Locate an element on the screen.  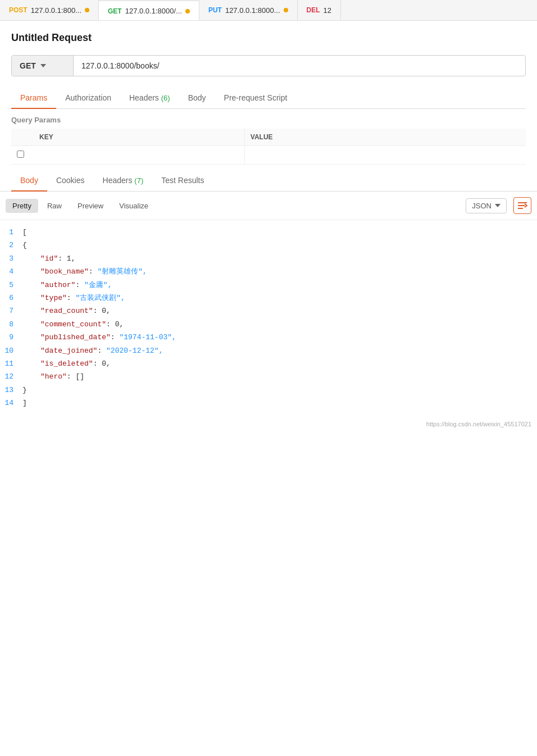
resp-cookies-label: Cookies is located at coordinates (71, 180).